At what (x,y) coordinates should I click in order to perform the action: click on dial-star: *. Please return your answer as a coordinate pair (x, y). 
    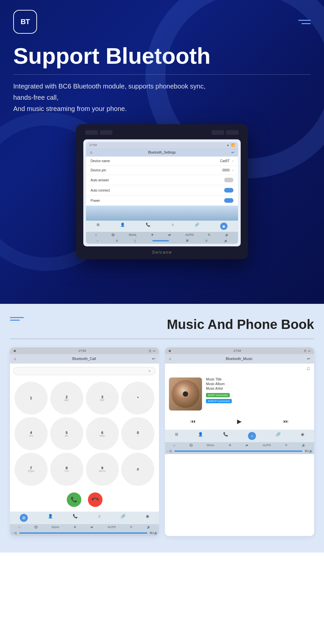
    Looking at the image, I should click on (138, 398).